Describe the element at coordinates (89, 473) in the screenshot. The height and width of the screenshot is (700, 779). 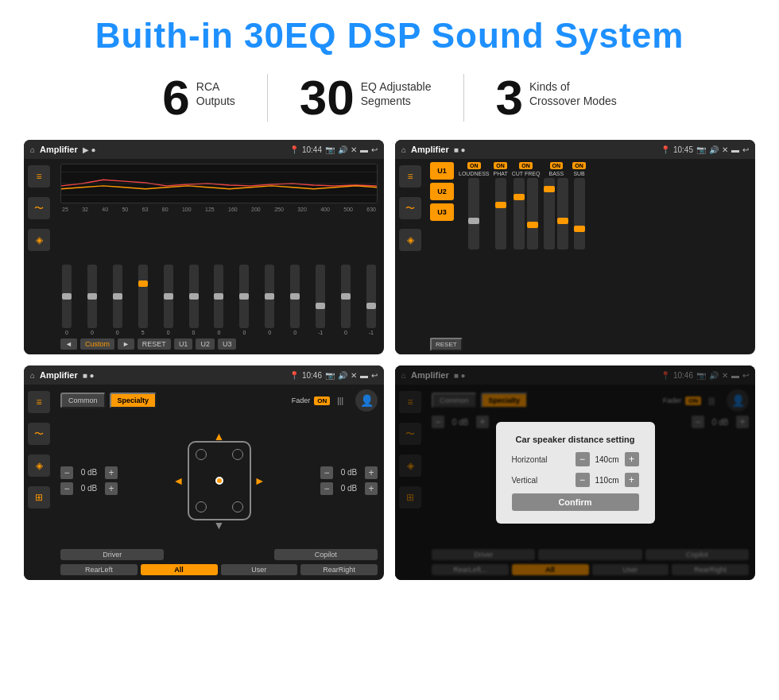
I see `db-row-1: − 0 dB +` at that location.